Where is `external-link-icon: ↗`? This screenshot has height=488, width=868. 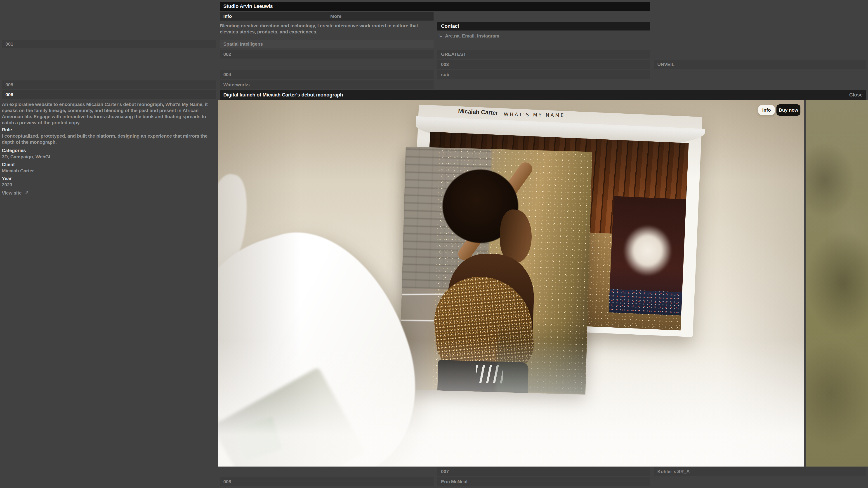 external-link-icon: ↗ is located at coordinates (27, 193).